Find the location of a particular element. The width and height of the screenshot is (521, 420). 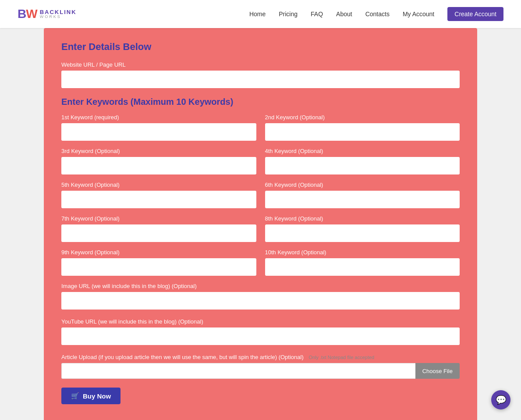

file-upload-note: Only .txt Notepad file accepted is located at coordinates (341, 357).